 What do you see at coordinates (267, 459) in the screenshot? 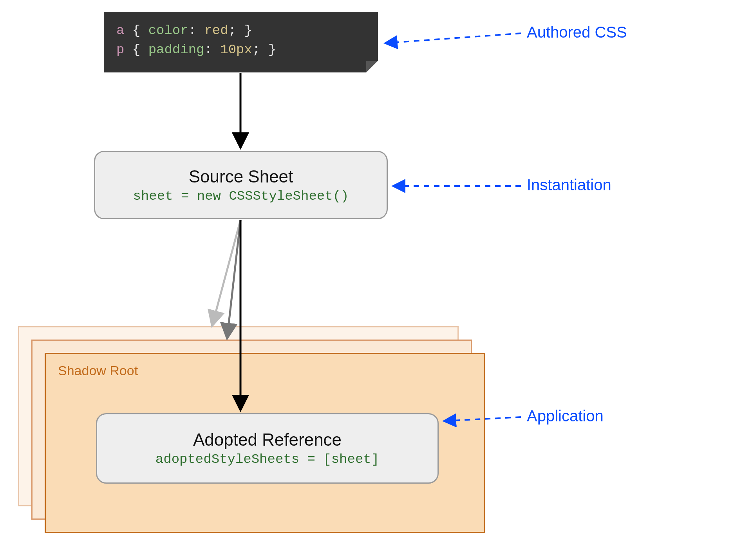
I see `adopted-reference-code: adoptedStyleSheets = [sheet]` at bounding box center [267, 459].